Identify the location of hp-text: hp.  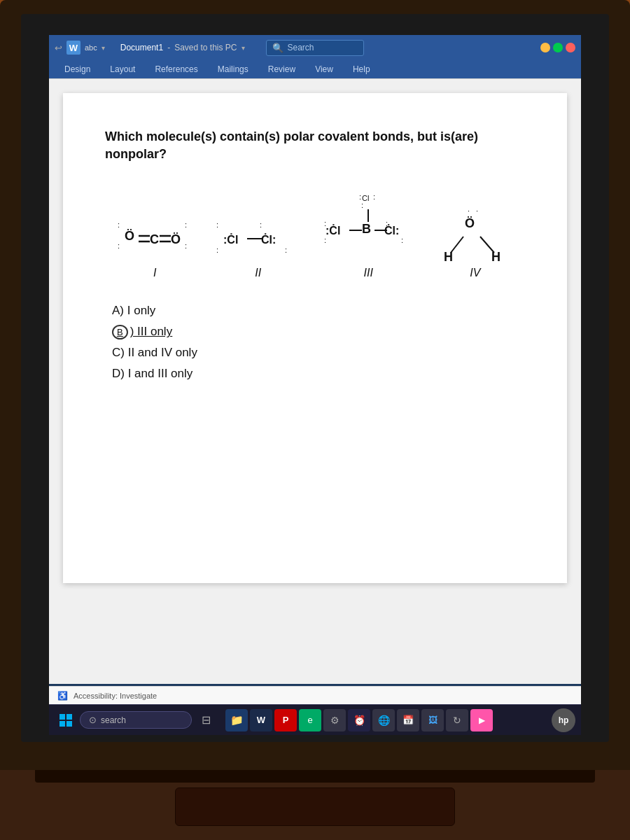
(564, 720).